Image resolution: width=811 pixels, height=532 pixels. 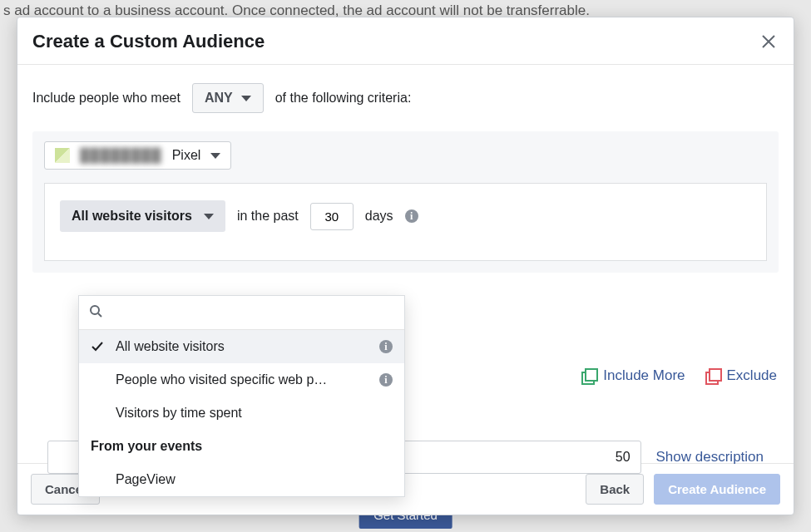 I want to click on exclude-label: Exclude, so click(x=752, y=376).